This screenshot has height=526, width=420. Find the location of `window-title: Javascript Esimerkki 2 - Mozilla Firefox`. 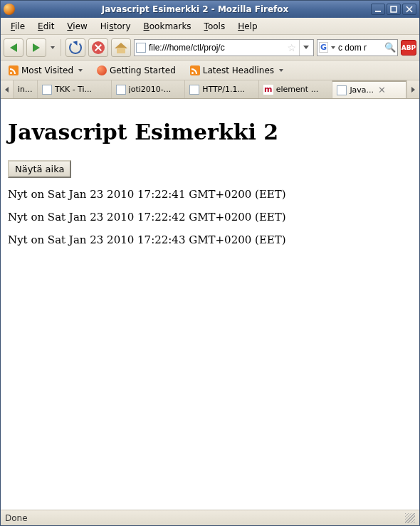

window-title: Javascript Esimerkki 2 - Mozilla Firefox is located at coordinates (195, 9).